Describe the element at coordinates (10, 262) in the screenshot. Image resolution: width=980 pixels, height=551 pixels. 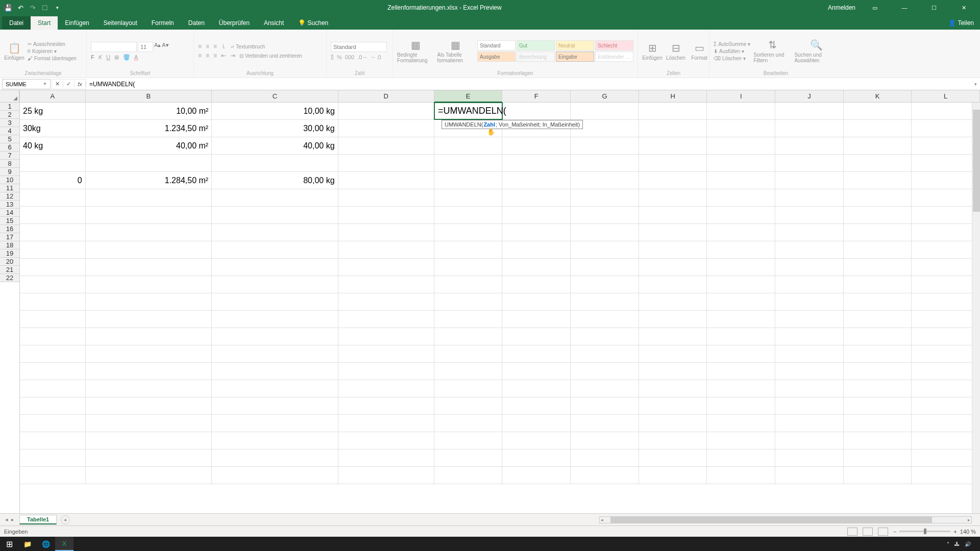
I see `row-header: 20` at that location.